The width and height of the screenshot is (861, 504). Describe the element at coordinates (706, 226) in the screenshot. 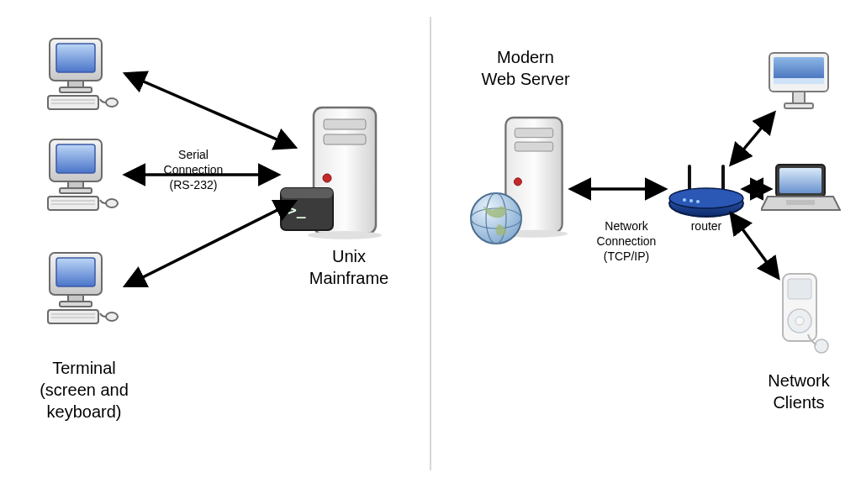

I see `router-label: router` at that location.